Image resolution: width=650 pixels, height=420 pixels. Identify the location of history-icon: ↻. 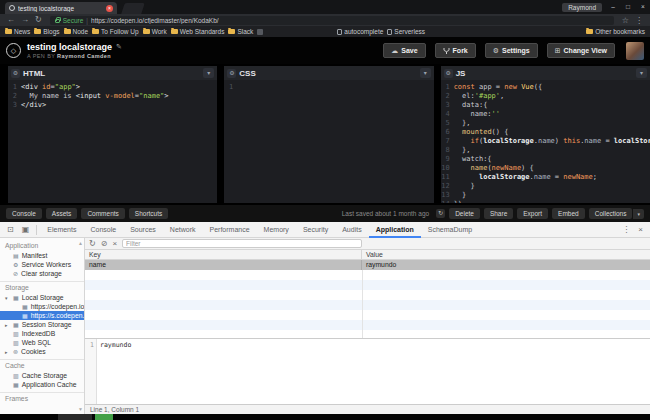
(440, 214).